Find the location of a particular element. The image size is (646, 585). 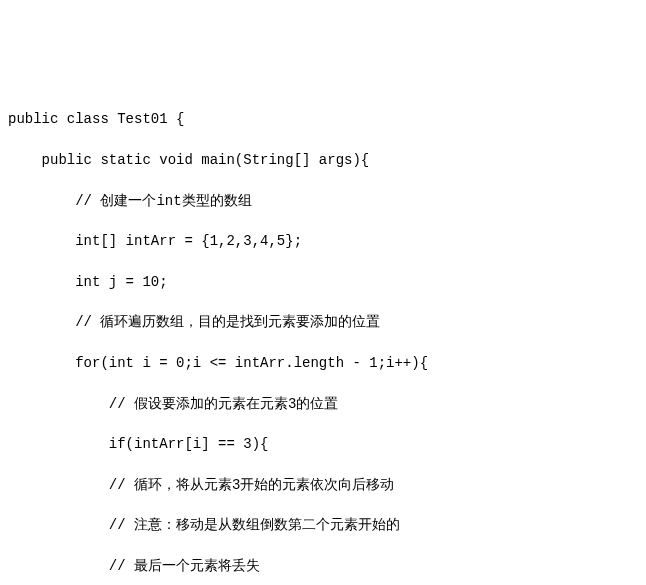

code-line: for(int i = 0;i <= intArr.length - 1;i++… is located at coordinates (323, 363).